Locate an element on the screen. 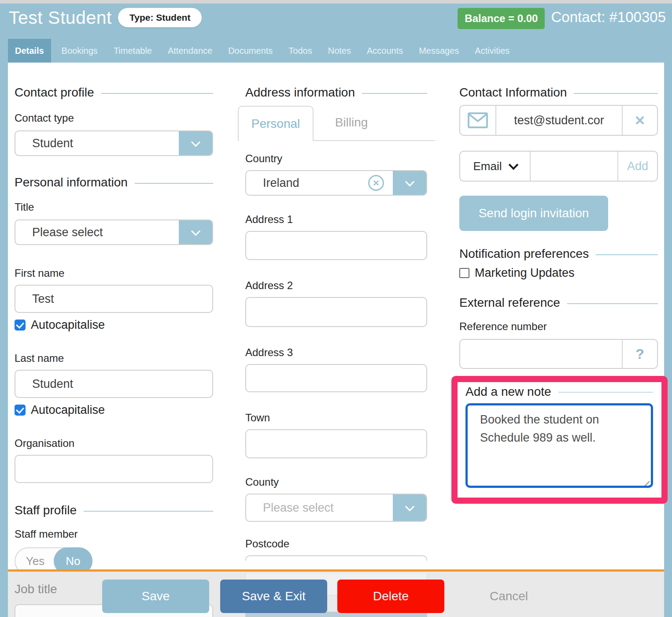 The height and width of the screenshot is (617, 672). send-login-invitation-button: Send login invitation is located at coordinates (534, 213).